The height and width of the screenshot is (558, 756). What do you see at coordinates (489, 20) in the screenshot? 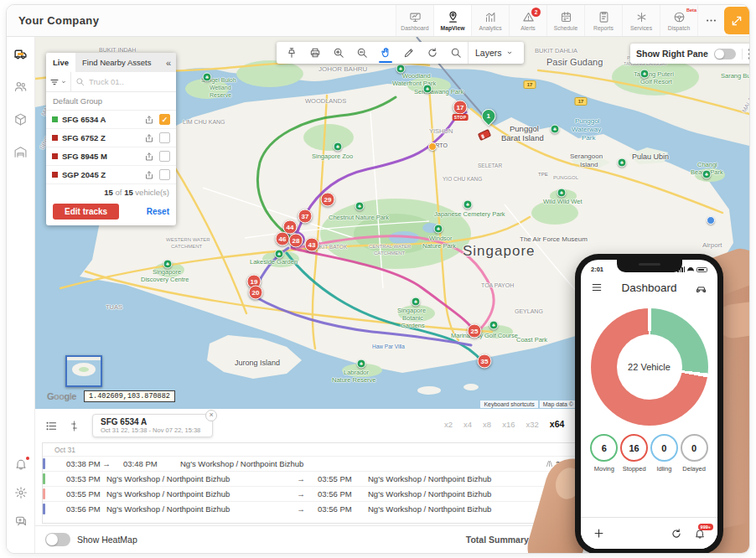
I see `nav-item-analytics: Analytics` at bounding box center [489, 20].